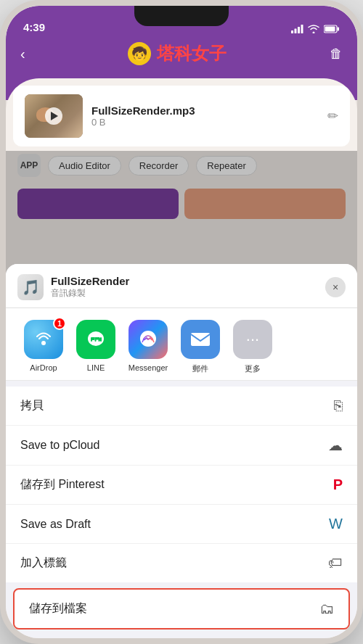 The image size is (363, 644). Describe the element at coordinates (335, 445) in the screenshot. I see `pcloud-icon: ☁` at that location.